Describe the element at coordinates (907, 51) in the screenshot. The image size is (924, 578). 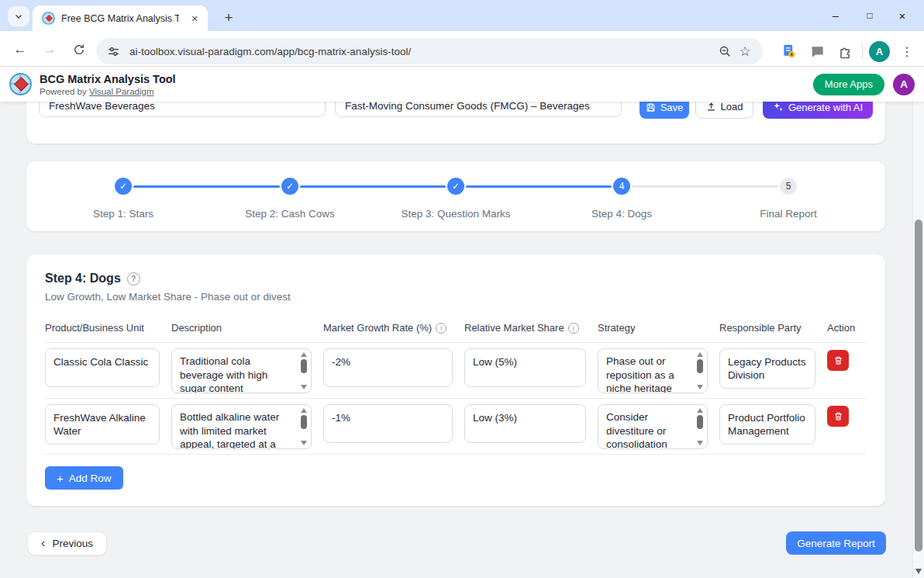
I see `chrome-menu-icon: ⋮` at that location.